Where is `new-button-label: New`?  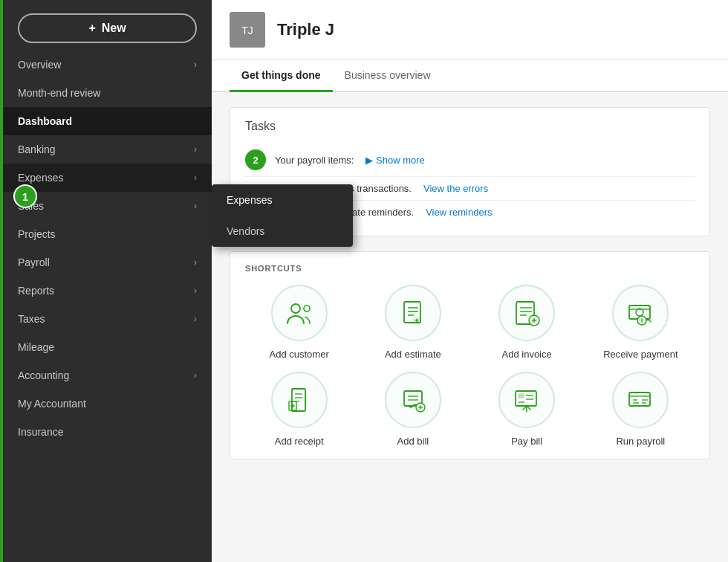
new-button-label: New is located at coordinates (114, 28).